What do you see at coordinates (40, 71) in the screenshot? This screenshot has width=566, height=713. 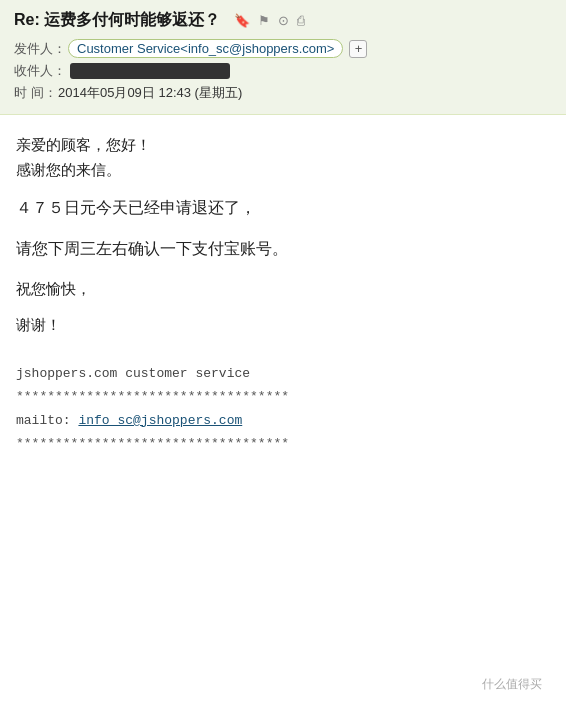 I see `recipient-label: 收件人：` at bounding box center [40, 71].